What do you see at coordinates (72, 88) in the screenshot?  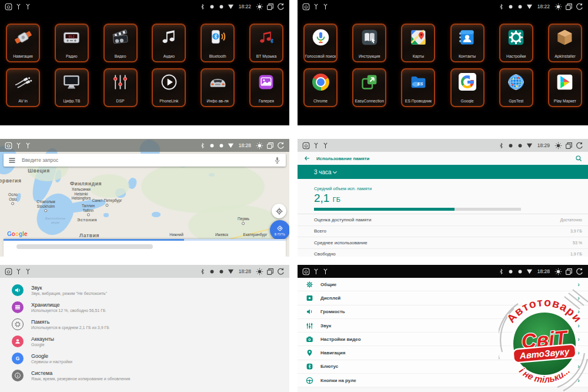 I see `app-tile-digital-tv: Цифр.ТВ` at bounding box center [72, 88].